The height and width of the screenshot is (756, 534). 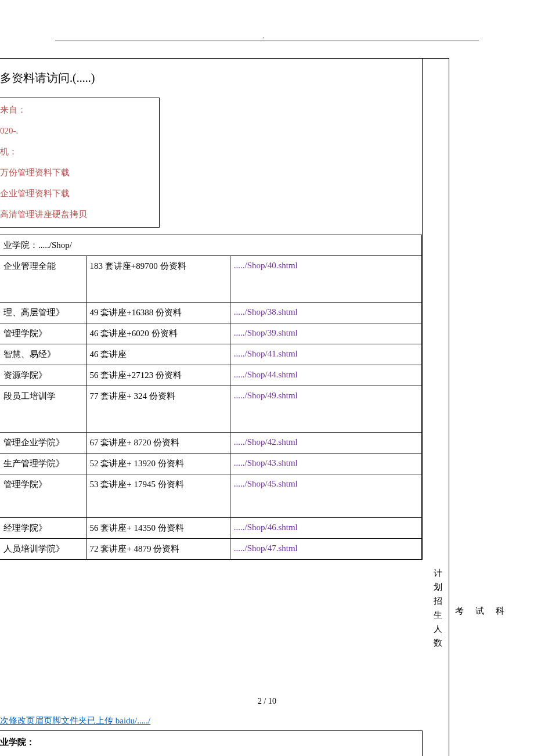 I want to click on cell-name: 企业管理全能, so click(x=43, y=279).